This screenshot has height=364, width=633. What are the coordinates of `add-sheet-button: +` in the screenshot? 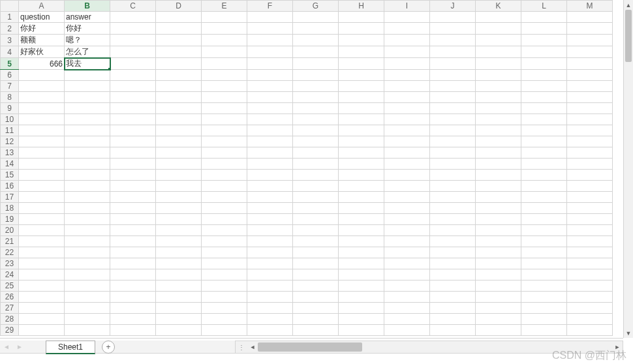 It's located at (108, 347).